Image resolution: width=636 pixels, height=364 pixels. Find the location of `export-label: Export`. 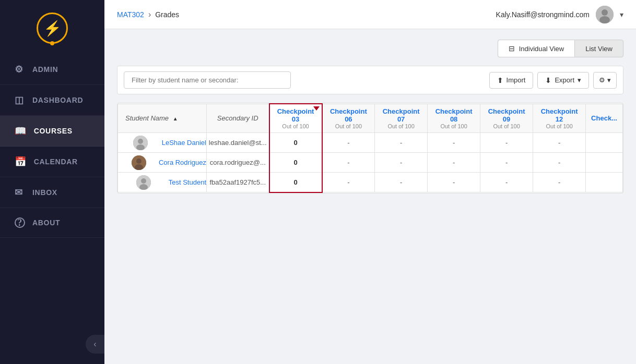

export-label: Export is located at coordinates (564, 80).